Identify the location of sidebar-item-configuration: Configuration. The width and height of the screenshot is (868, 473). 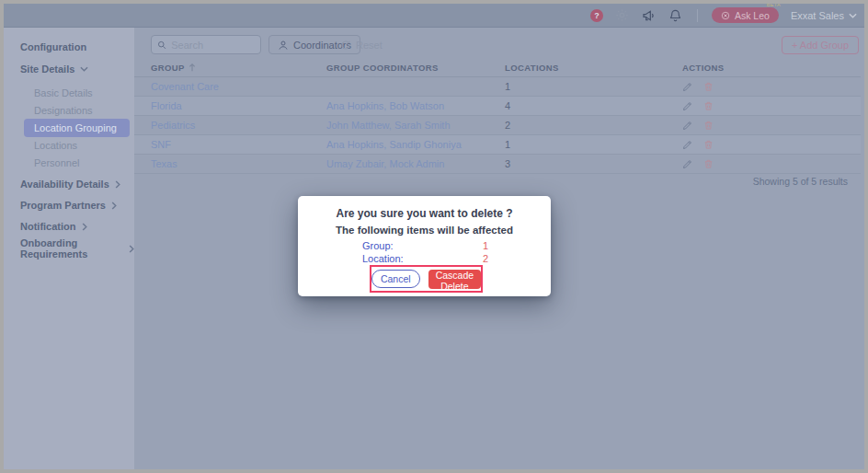
(69, 47).